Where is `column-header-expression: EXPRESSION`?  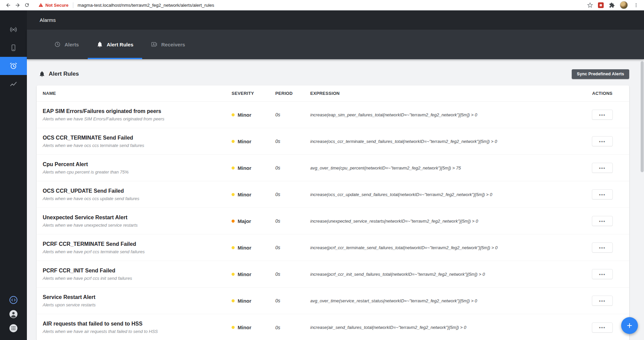
column-header-expression: EXPRESSION is located at coordinates (445, 93).